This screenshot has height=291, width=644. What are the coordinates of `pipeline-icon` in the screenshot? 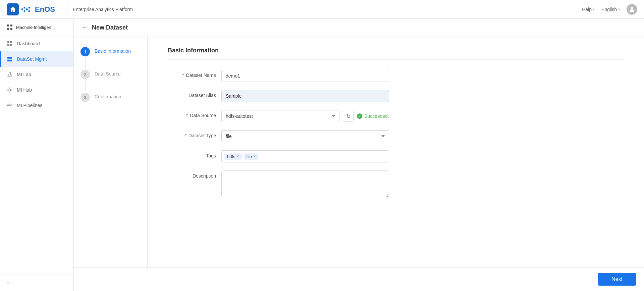 It's located at (10, 105).